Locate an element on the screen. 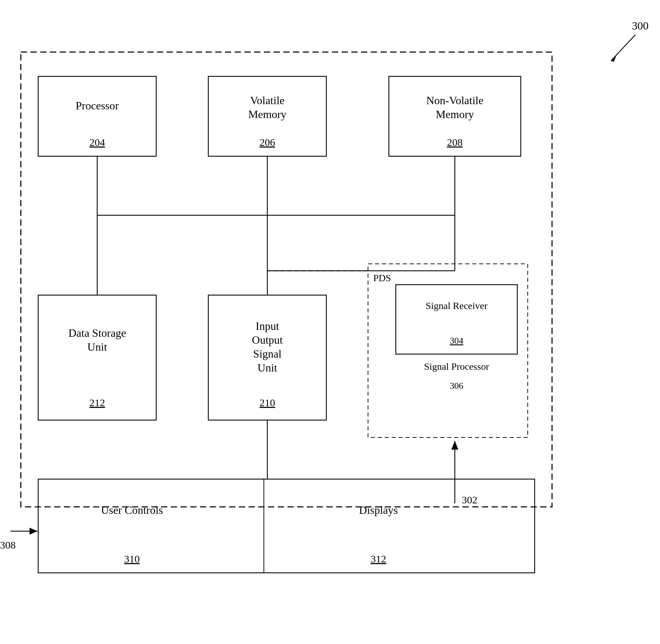  signal-receiver-num: 304 is located at coordinates (457, 341).